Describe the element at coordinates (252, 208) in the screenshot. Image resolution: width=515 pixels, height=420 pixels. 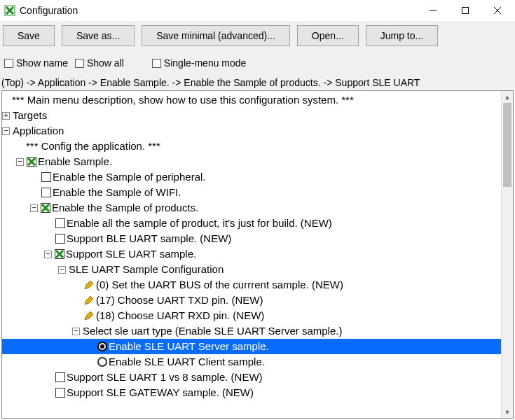
I see `tree-item-sample-products: − Enable the Sample of products.` at that location.